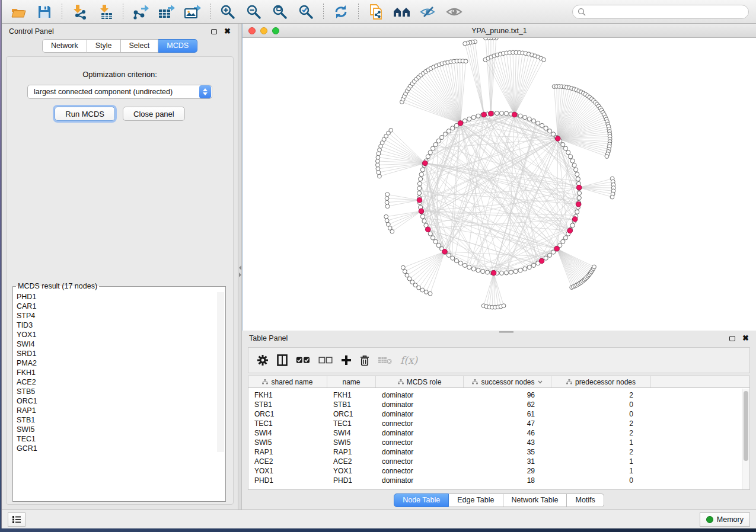 The width and height of the screenshot is (756, 532). What do you see at coordinates (454, 12) in the screenshot?
I see `show-all-button` at bounding box center [454, 12].